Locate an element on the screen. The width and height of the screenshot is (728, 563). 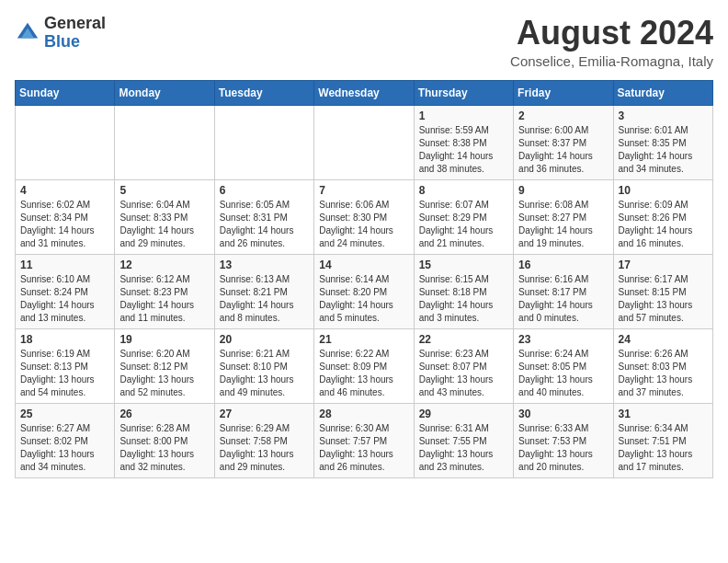
cell-content: Sunrise: 6:19 AM Sunset: 8:13 PM Dayligh… is located at coordinates (64, 373).